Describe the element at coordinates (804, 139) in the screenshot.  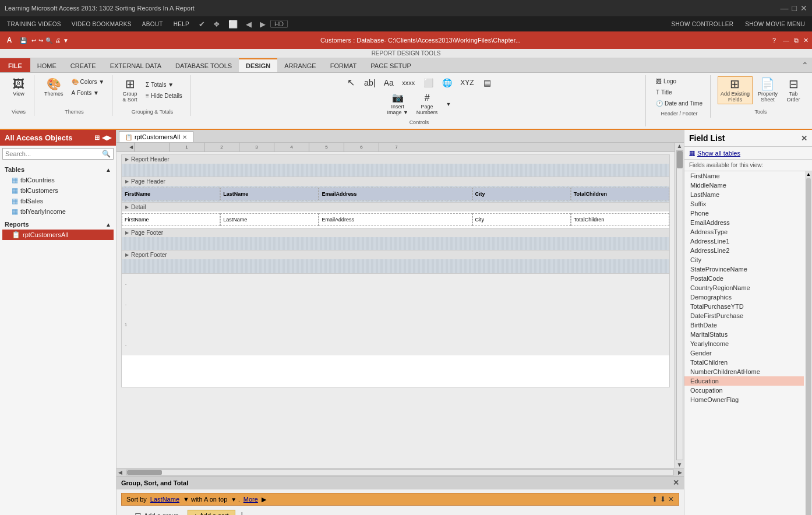
I see `field-list-close-btn: ✕` at that location.